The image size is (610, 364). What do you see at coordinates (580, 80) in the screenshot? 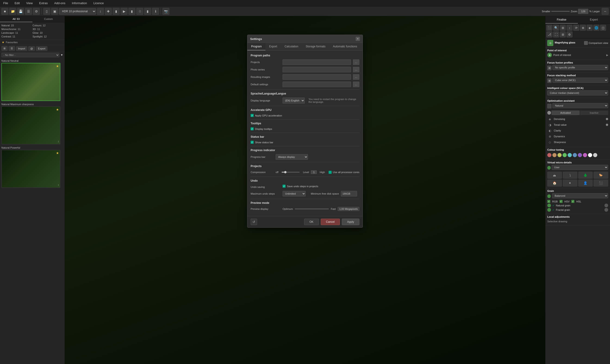
I see `focus-stacking-select: Cubic error (MCE)` at bounding box center [580, 80].